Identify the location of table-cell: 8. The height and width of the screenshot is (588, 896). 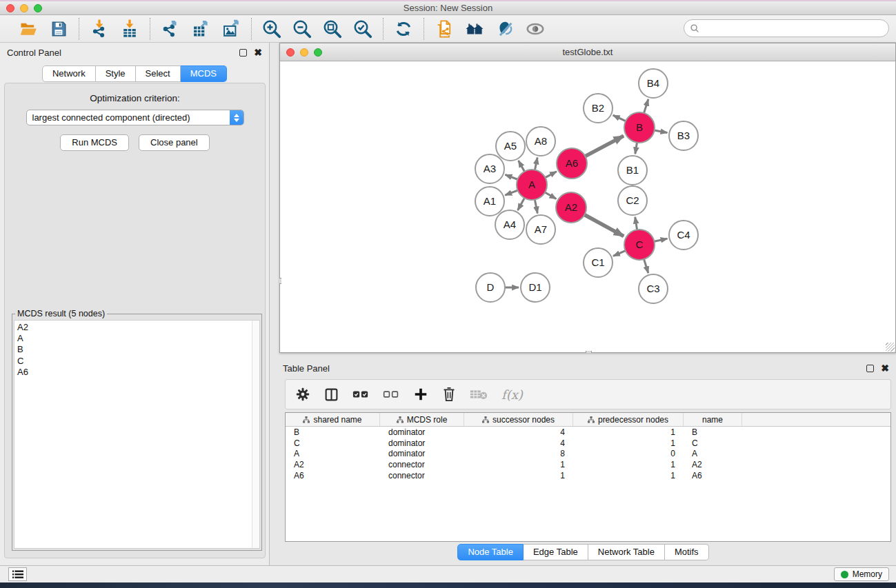
(519, 454).